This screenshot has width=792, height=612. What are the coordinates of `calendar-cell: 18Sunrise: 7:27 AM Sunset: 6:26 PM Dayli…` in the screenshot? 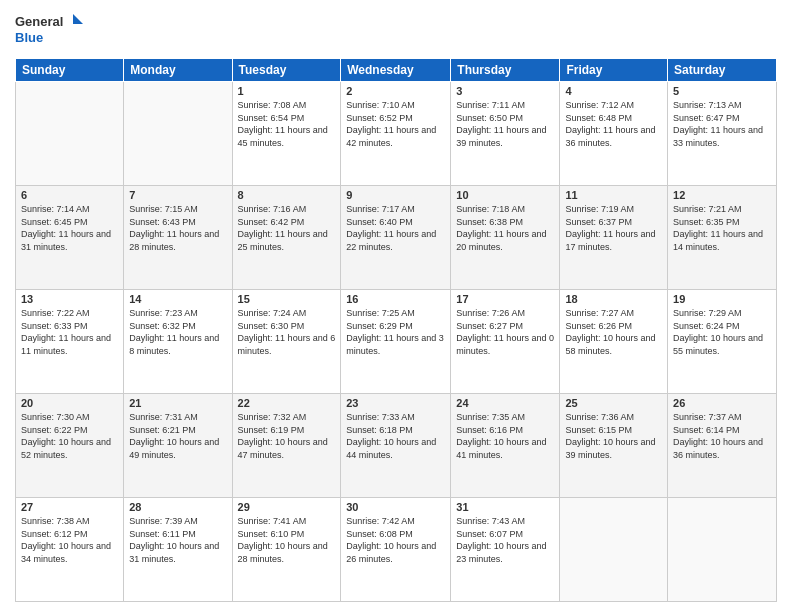 It's located at (614, 342).